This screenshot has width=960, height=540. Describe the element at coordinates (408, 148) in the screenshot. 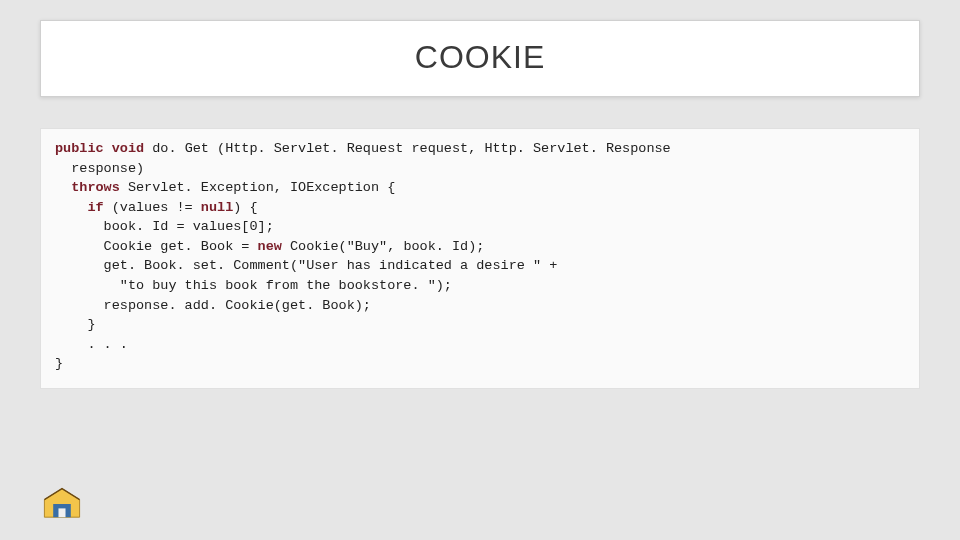

I see `code-text: do. Get (Http. Servlet. Request request,…` at that location.